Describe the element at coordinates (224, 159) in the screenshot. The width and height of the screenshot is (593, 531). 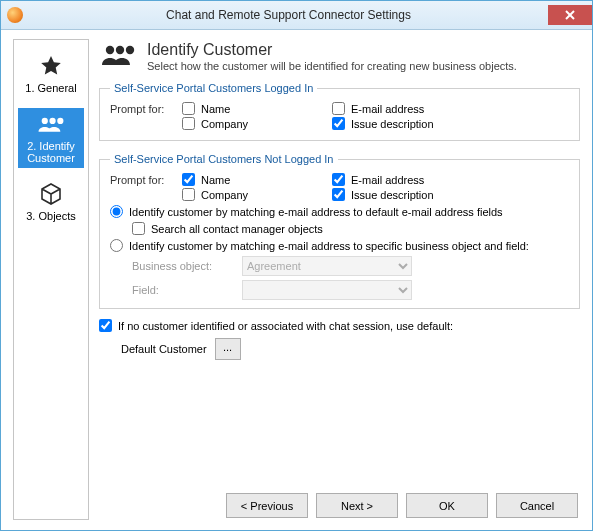
I see `group-legend: Self-Service Portal Customers Not Logged…` at that location.